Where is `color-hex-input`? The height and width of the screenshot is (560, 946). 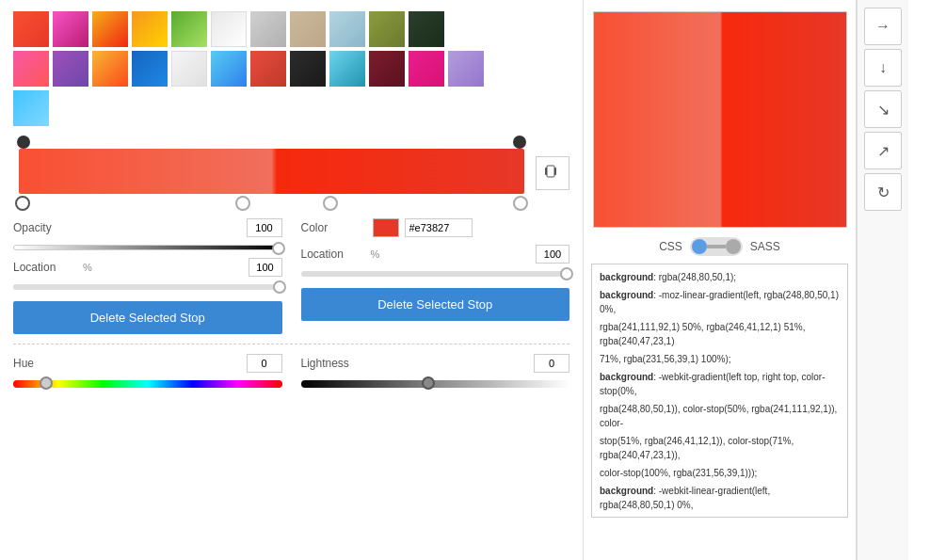 color-hex-input is located at coordinates (439, 228).